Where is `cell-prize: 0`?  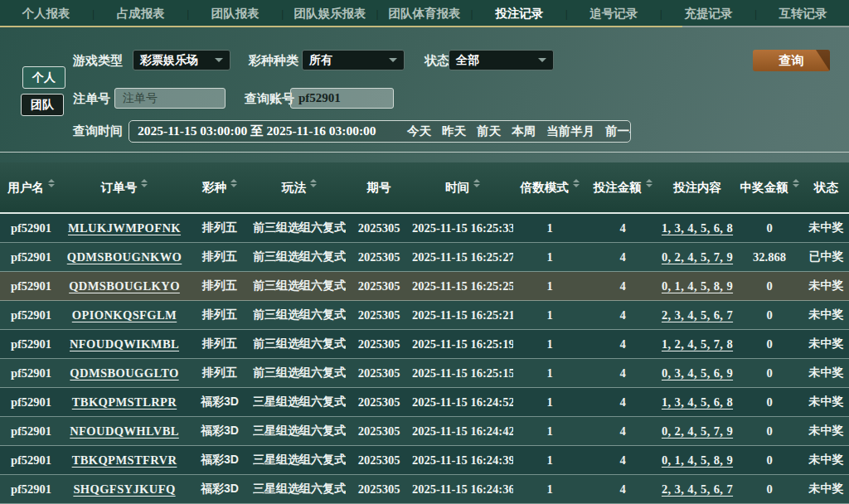
cell-prize: 0 is located at coordinates (769, 489).